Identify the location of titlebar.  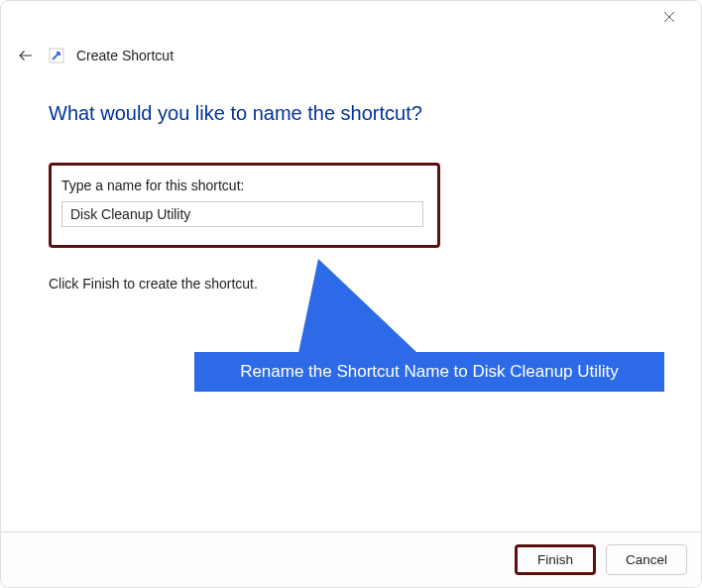
(351, 17).